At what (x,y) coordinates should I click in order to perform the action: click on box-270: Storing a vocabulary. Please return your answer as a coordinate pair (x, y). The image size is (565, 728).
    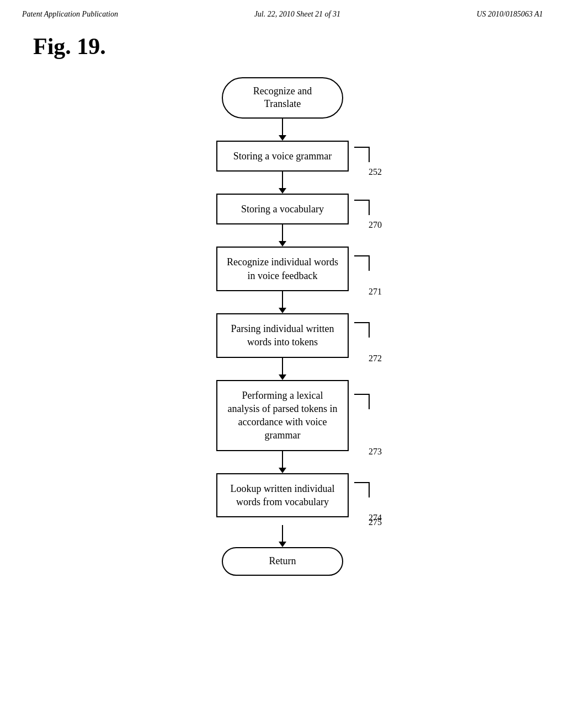
    Looking at the image, I should click on (282, 209).